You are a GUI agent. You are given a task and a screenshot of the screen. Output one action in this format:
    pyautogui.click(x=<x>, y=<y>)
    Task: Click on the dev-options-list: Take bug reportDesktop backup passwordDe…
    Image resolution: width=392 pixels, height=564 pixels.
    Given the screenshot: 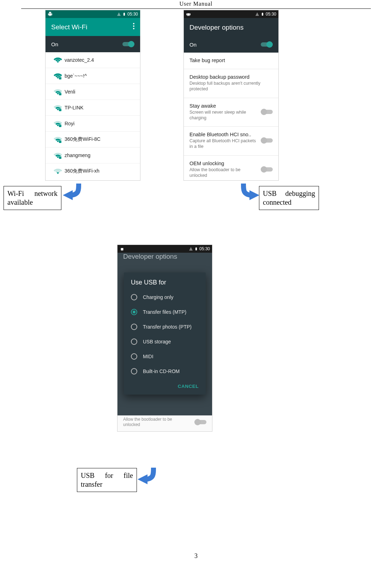 What is the action you would take?
    pyautogui.click(x=231, y=116)
    